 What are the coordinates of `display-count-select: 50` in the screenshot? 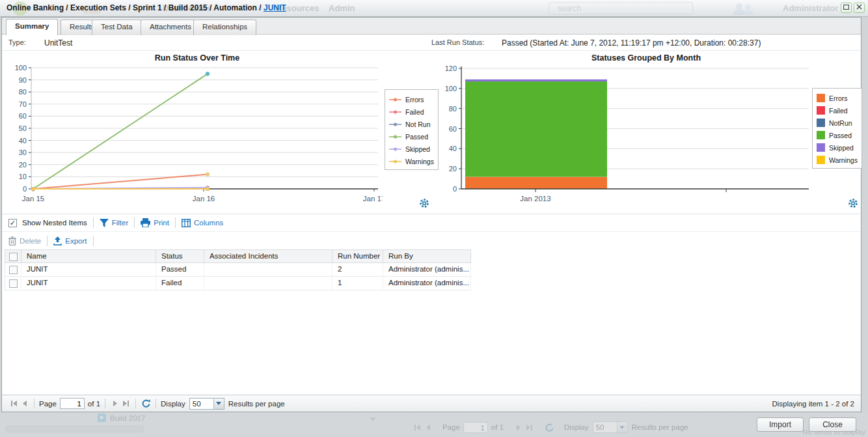 It's located at (207, 404).